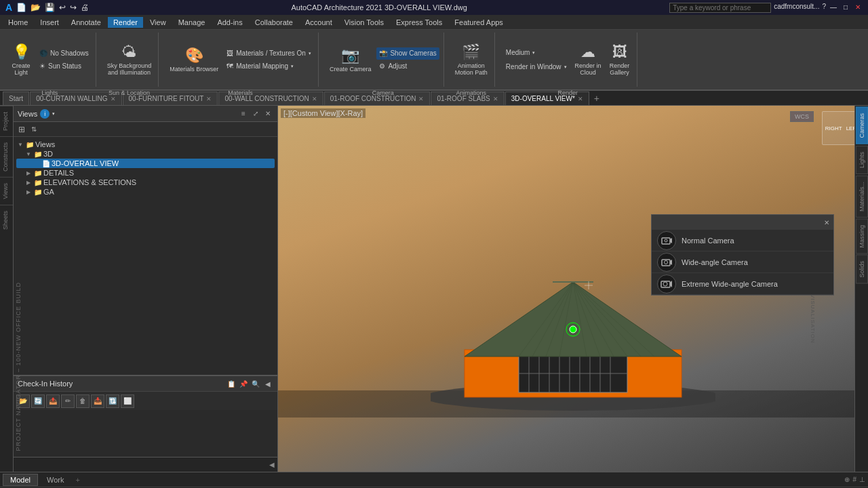 The height and width of the screenshot is (488, 868). Describe the element at coordinates (243, 114) in the screenshot. I see `panel-menu-icon: ≡` at that location.